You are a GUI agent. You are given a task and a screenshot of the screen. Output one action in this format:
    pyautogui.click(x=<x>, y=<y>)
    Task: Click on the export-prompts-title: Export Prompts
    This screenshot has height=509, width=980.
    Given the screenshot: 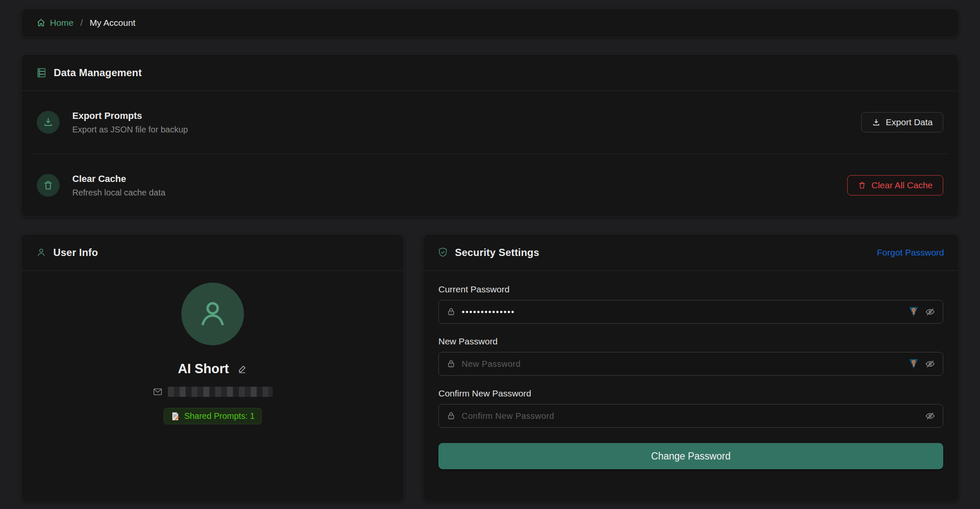 What is the action you would take?
    pyautogui.click(x=130, y=116)
    